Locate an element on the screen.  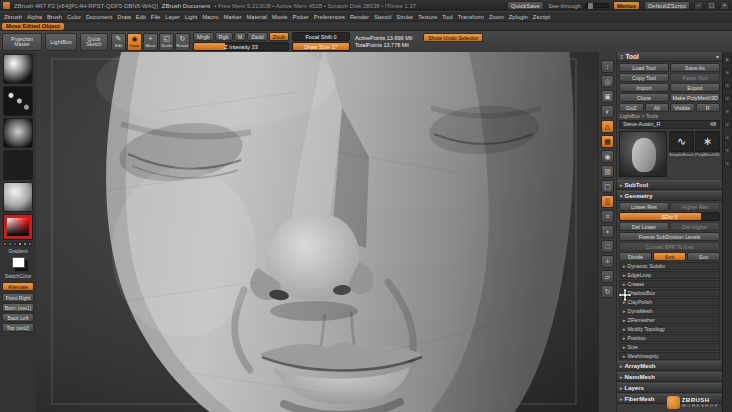
palette-subsection-header: ▸ Layers is located at coordinates (670, 388).